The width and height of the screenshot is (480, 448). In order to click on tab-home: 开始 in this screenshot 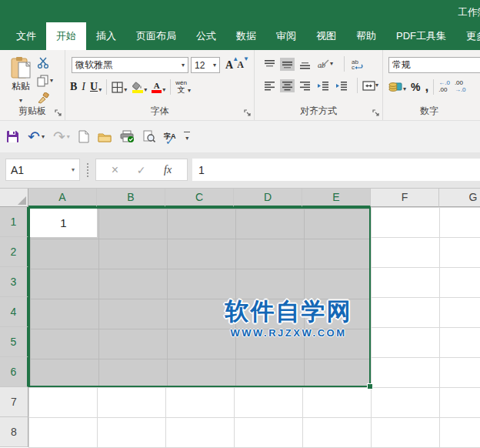, I will do `click(66, 36)`.